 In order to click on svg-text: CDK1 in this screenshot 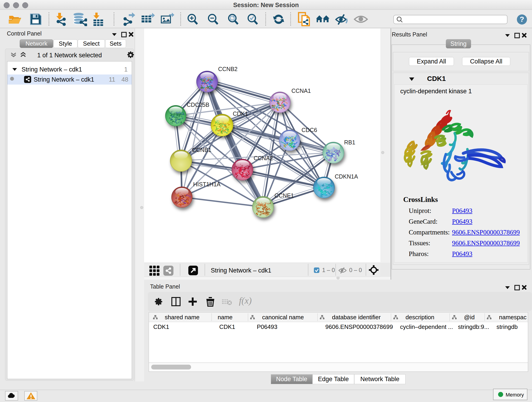, I will do `click(241, 114)`.